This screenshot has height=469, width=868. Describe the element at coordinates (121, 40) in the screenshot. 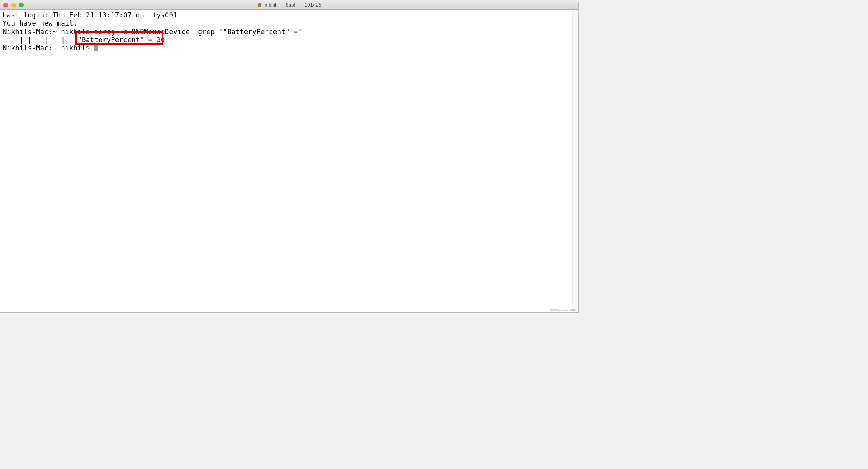

I see `battery-percent-output: "BatteryPercent" = 30` at that location.